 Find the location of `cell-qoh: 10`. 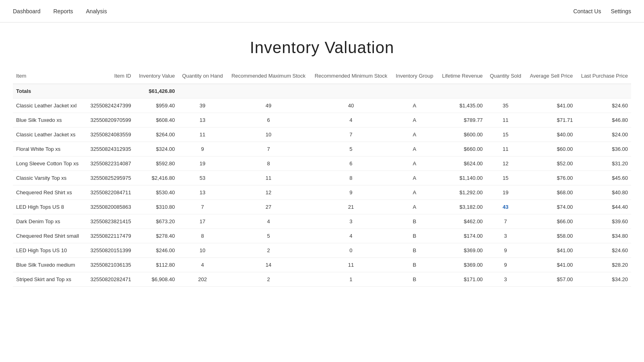

cell-qoh: 10 is located at coordinates (203, 251).